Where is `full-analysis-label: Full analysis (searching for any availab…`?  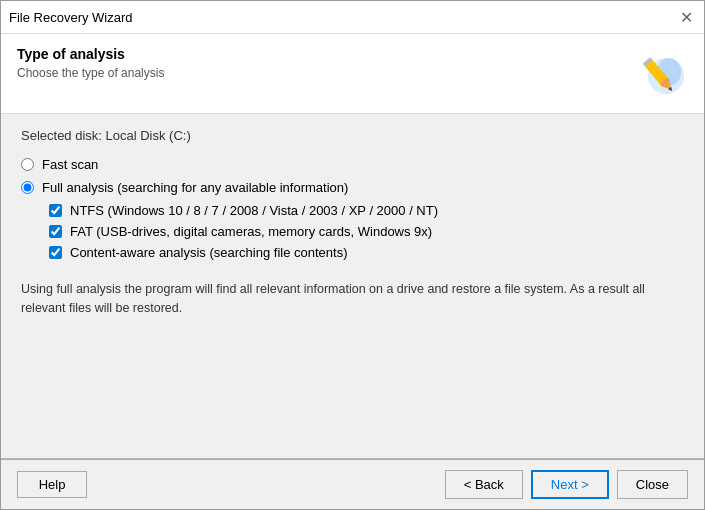
full-analysis-label: Full analysis (searching for any availab… is located at coordinates (195, 188).